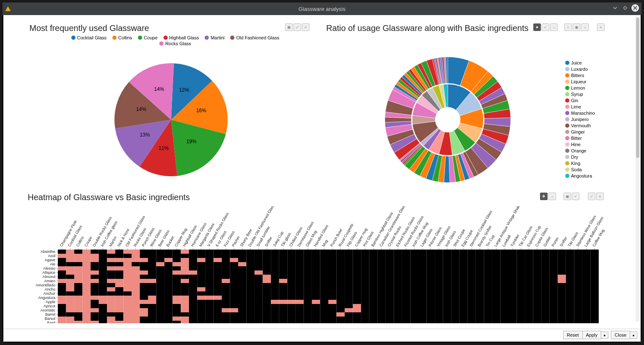 The width and height of the screenshot is (644, 345). What do you see at coordinates (580, 69) in the screenshot?
I see `legend-item: Luxardo` at bounding box center [580, 69].